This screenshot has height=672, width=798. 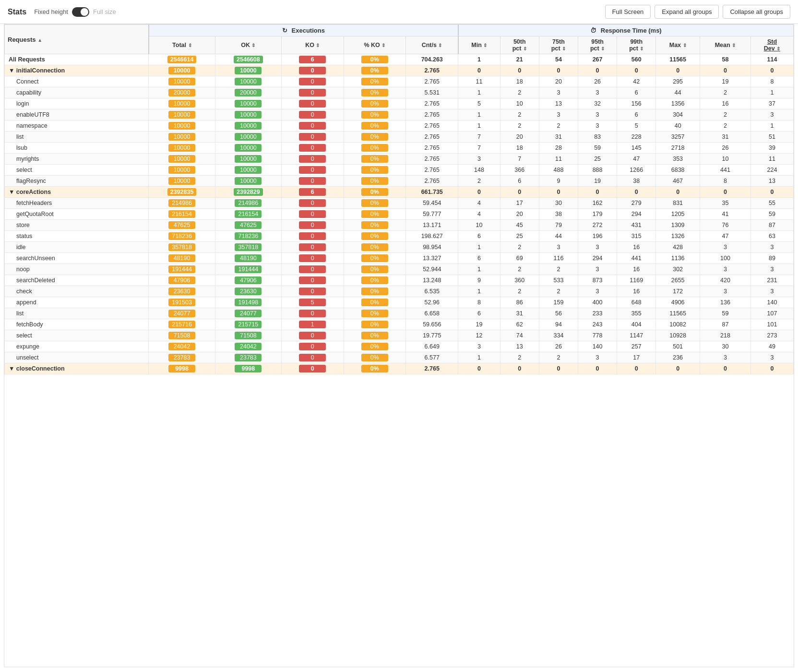 I want to click on cell-p75: 31, so click(x=559, y=137).